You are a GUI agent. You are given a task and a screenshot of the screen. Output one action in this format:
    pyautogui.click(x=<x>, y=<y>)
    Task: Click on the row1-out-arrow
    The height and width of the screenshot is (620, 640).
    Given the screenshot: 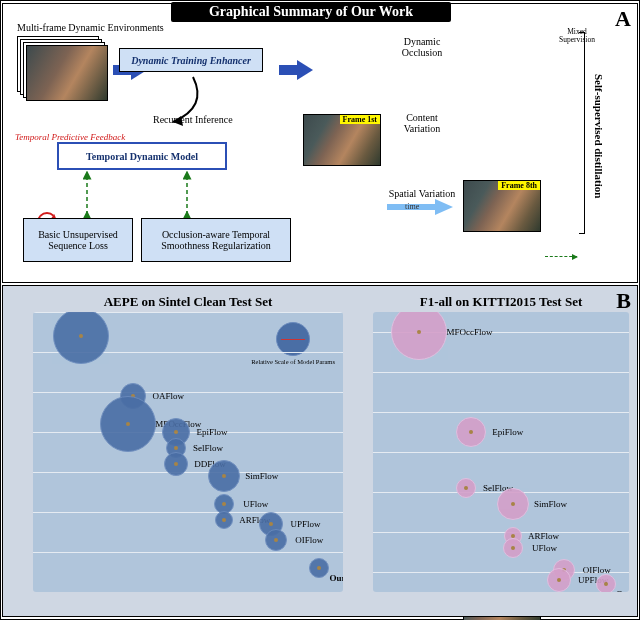 What is the action you would take?
    pyautogui.click(x=561, y=256)
    